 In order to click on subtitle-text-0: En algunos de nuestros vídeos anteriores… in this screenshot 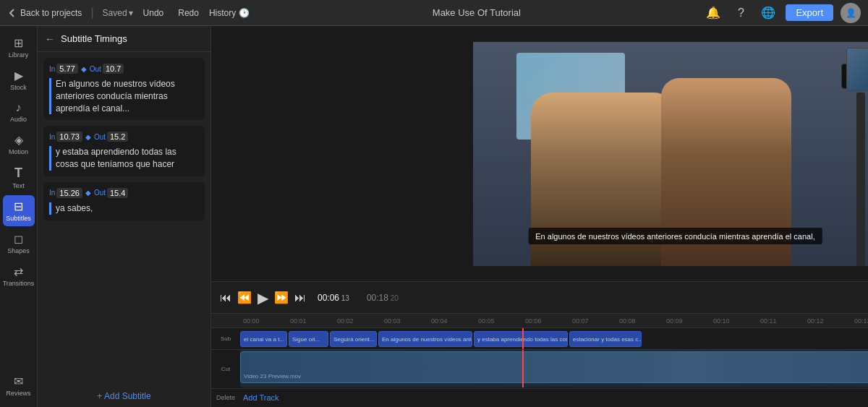, I will do `click(124, 96)`.